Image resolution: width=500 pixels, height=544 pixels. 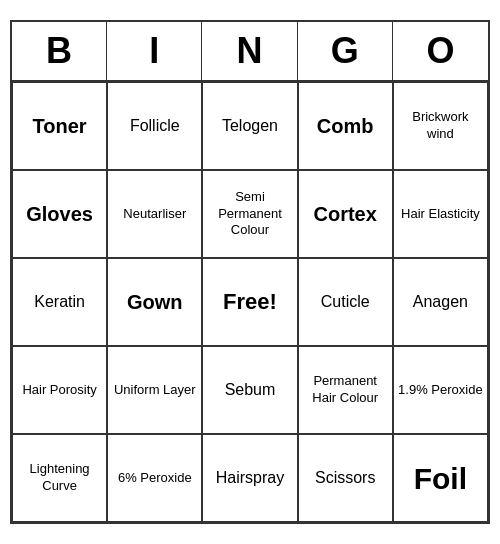 What do you see at coordinates (440, 478) in the screenshot?
I see `bingo-cell-24: Foil` at bounding box center [440, 478].